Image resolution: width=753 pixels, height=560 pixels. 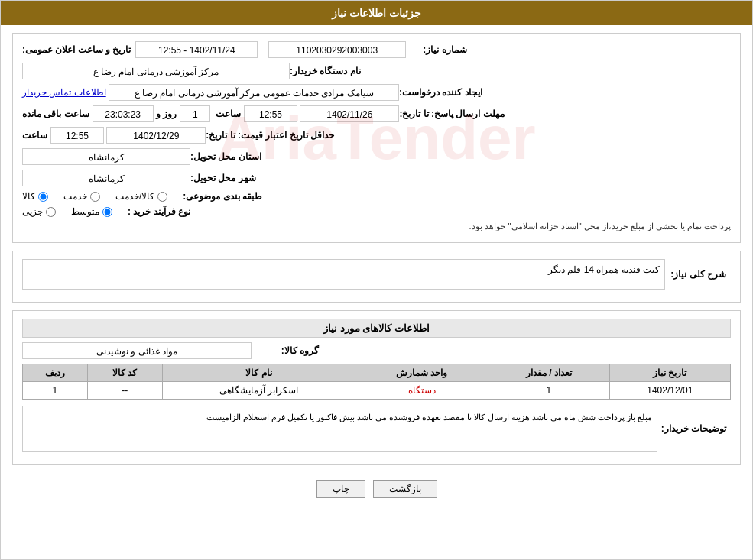 What do you see at coordinates (376, 71) in the screenshot?
I see `buyer-org-row: نام دستگاه خریدار: مرکز آموزشی درمانی ام…` at bounding box center [376, 71].